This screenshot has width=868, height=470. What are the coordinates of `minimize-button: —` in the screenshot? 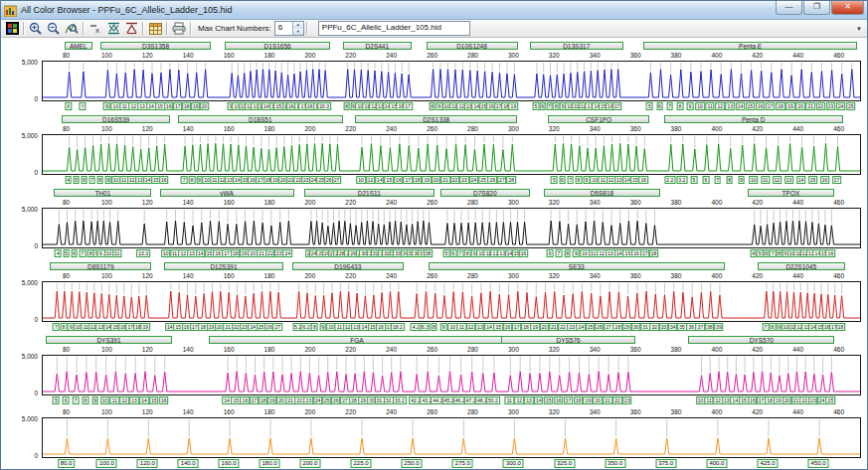 It's located at (789, 8).